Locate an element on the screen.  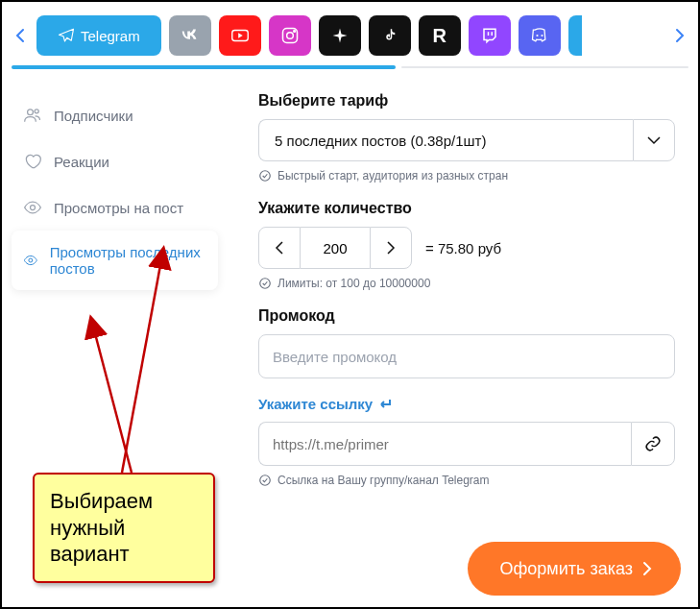
rutube-icon: R is located at coordinates (439, 37).